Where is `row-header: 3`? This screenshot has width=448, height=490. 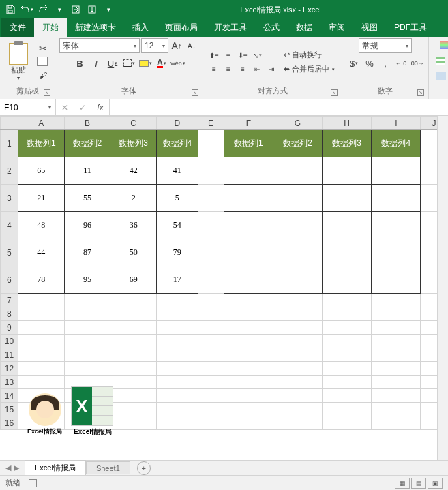
row-header: 3 is located at coordinates (10, 198).